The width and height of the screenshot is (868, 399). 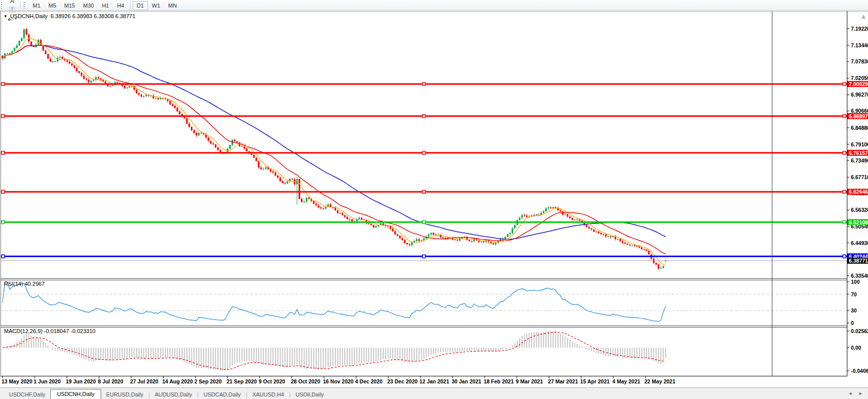 What do you see at coordinates (93, 16) in the screenshot?
I see `ohlc-values: 6.38926 6.38983 6.38308 6.38771` at bounding box center [93, 16].